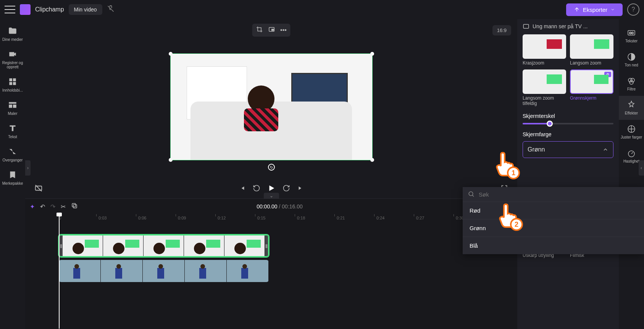  I want to click on search-icon, so click(471, 194).